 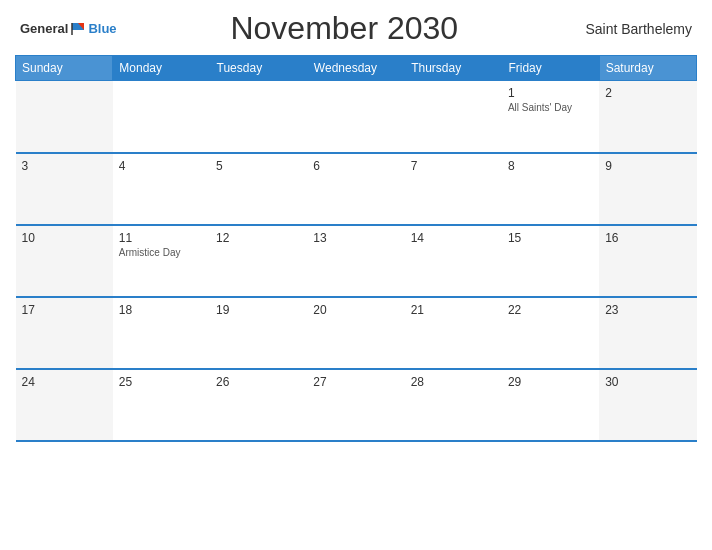 What do you see at coordinates (162, 382) in the screenshot?
I see `day-number: 25` at bounding box center [162, 382].